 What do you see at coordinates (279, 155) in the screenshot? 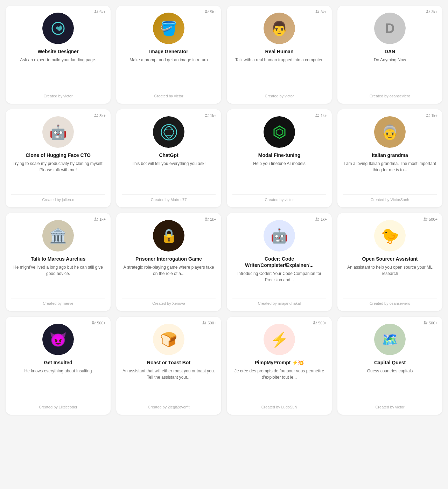
I see `card-title: Modal Fine-tuning` at bounding box center [279, 155].